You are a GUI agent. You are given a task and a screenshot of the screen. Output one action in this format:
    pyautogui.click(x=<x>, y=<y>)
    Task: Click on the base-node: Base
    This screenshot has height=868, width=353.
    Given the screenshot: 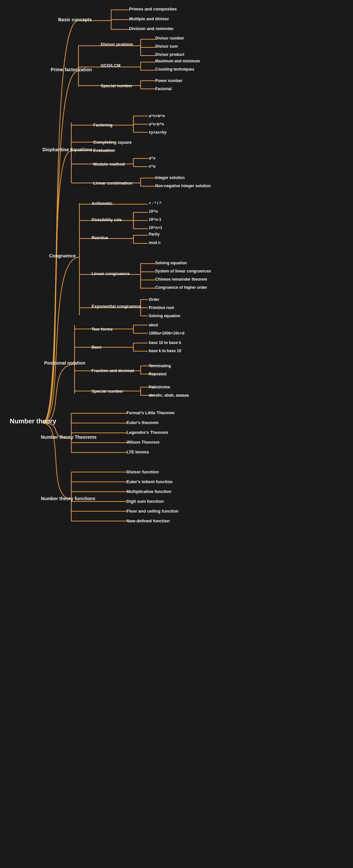 What is the action you would take?
    pyautogui.click(x=96, y=347)
    